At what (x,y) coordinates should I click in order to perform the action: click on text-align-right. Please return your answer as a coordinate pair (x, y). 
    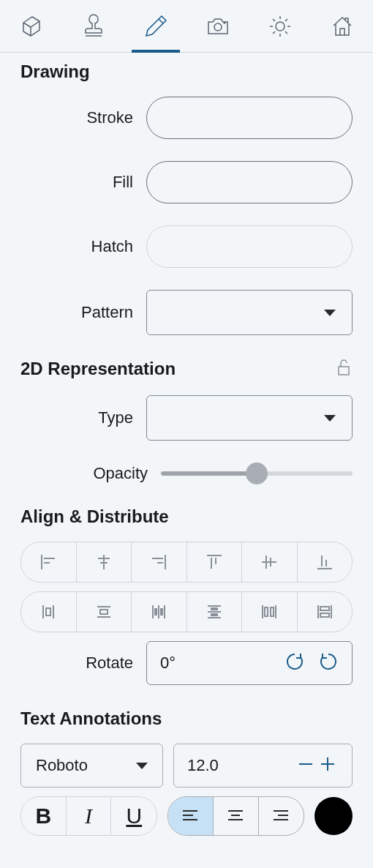
    Looking at the image, I should click on (282, 816).